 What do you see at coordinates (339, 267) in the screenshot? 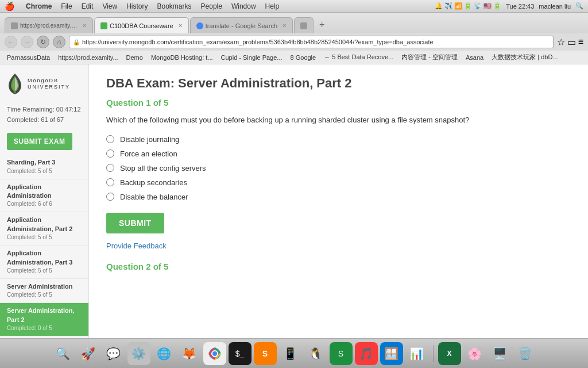
I see `question2-header: Question 2 of 5` at bounding box center [339, 267].